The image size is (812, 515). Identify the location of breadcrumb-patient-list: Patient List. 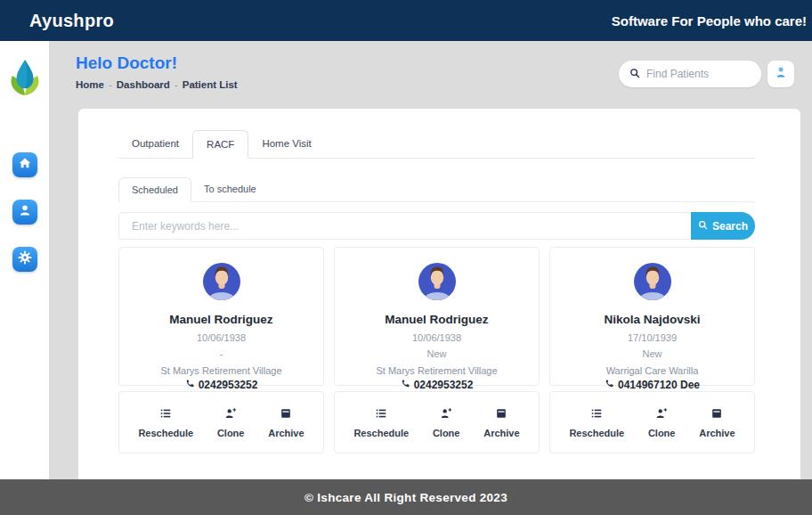
(210, 85).